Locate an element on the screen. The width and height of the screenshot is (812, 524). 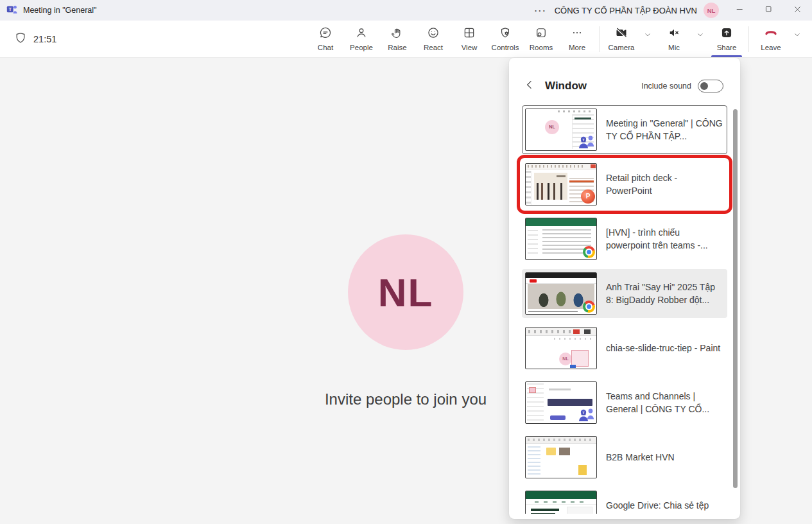
toolbar-button-label: Controls is located at coordinates (506, 48).